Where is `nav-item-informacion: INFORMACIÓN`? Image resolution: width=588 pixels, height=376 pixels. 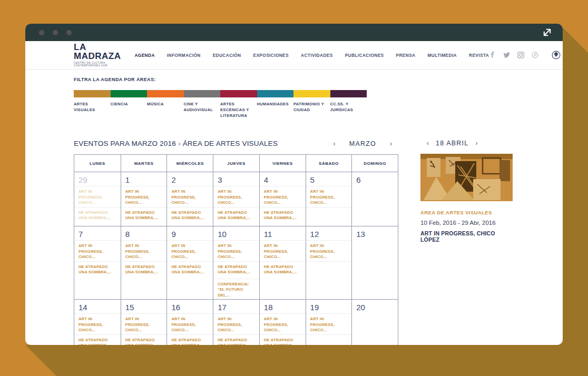 nav-item-informacion: INFORMACIÓN is located at coordinates (184, 55).